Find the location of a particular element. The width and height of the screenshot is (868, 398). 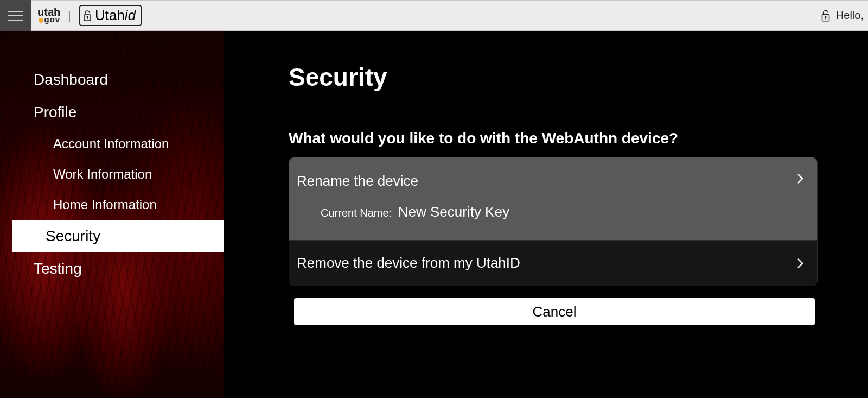

current-name-label: Current Name: is located at coordinates (356, 213).